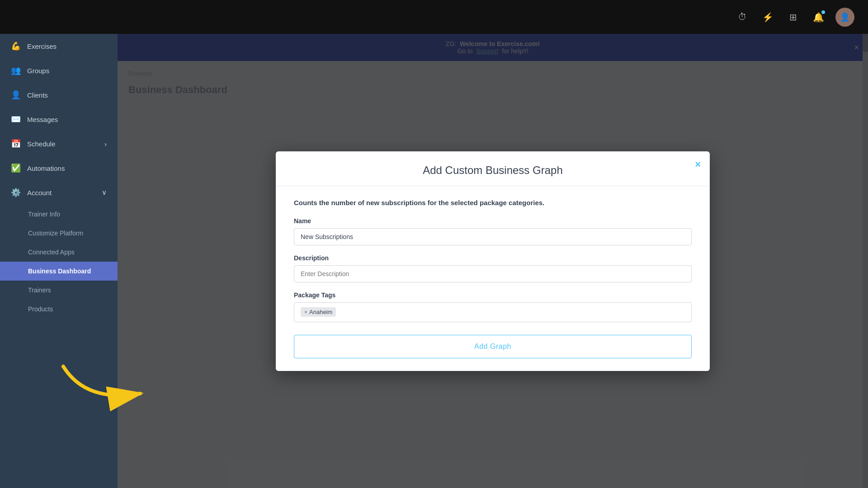 The image size is (868, 488). I want to click on sidebar-item-messages: ✉️ Messages, so click(59, 119).